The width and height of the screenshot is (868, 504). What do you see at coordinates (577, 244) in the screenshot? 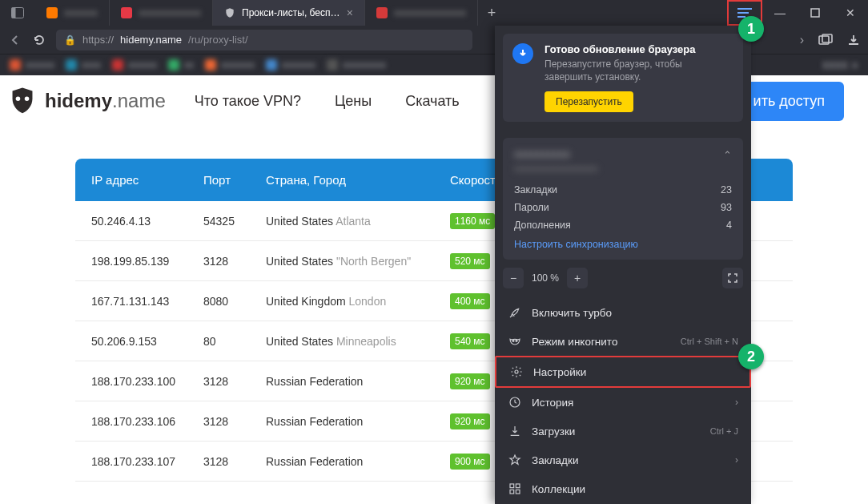
I see `sync-settings-link: Настроить синхронизацию` at bounding box center [577, 244].